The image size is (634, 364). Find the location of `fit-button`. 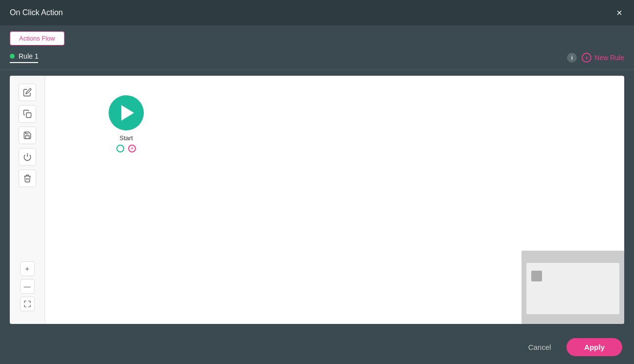

fit-button is located at coordinates (27, 304).